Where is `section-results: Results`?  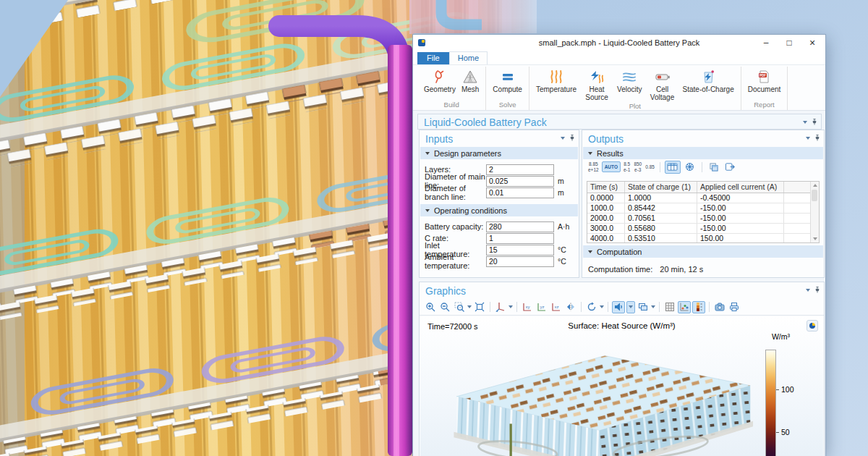 section-results: Results is located at coordinates (703, 153).